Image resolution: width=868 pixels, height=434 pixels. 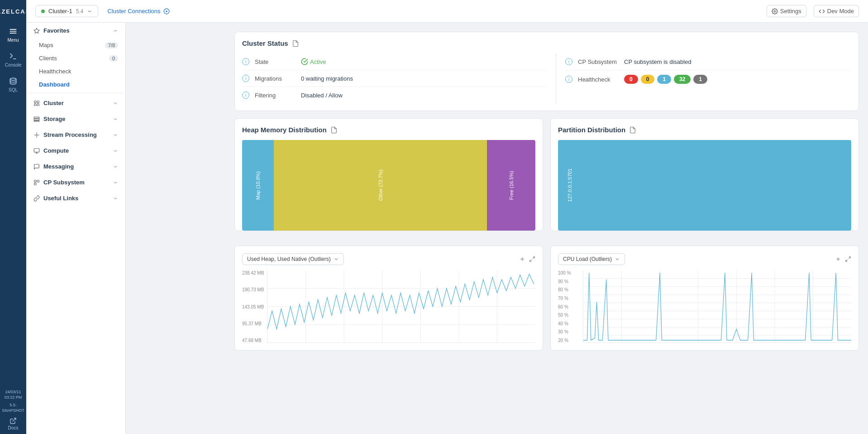 What do you see at coordinates (37, 135) in the screenshot?
I see `stream-icon` at bounding box center [37, 135].